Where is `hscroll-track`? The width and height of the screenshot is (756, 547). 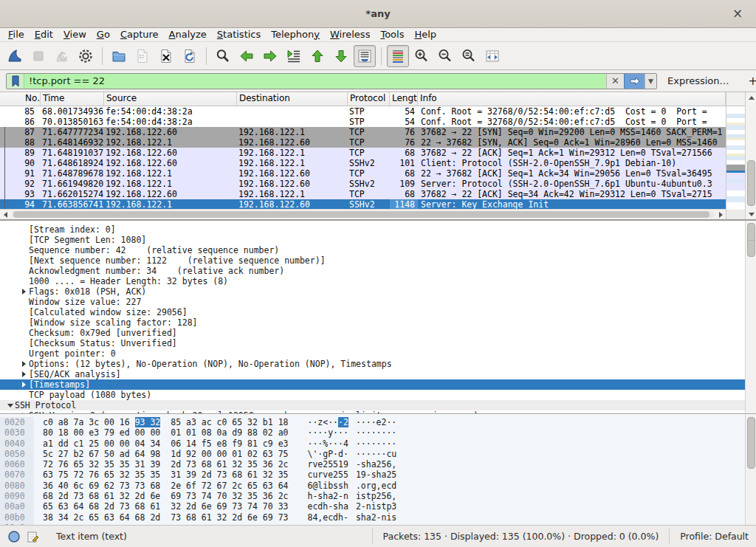
hscroll-track is located at coordinates (363, 214).